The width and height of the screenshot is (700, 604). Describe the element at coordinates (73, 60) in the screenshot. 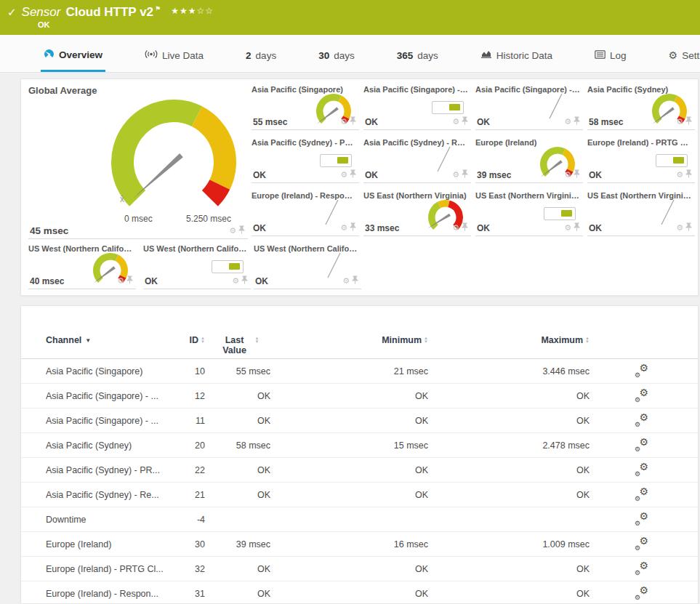

I see `tab-overview: Overview` at that location.